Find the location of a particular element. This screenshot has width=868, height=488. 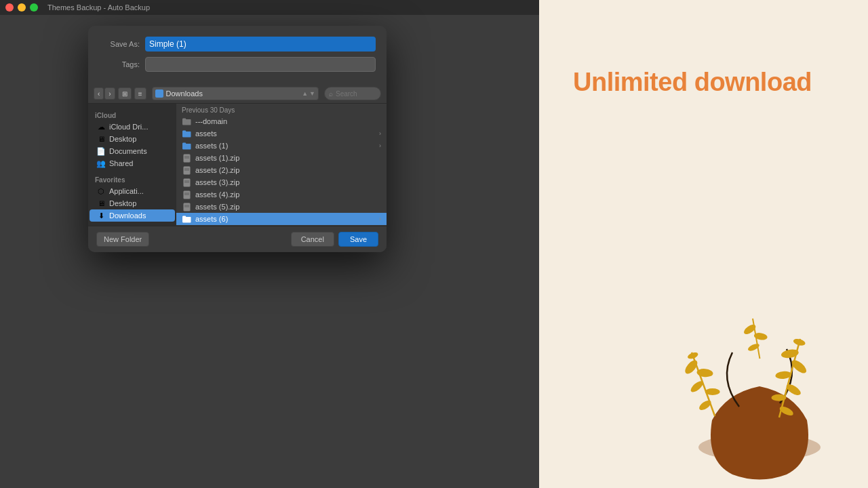

filelist-section-header: Previous 30 Days is located at coordinates (281, 110).